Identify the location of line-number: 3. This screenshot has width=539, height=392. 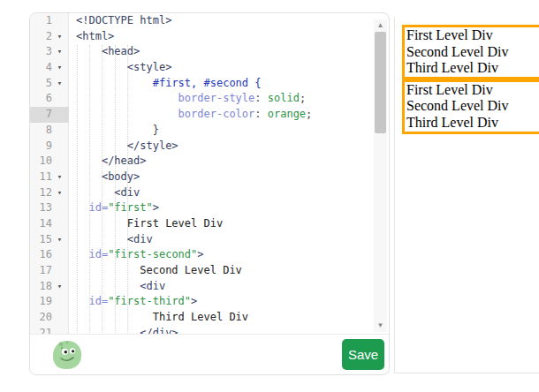
(41, 52).